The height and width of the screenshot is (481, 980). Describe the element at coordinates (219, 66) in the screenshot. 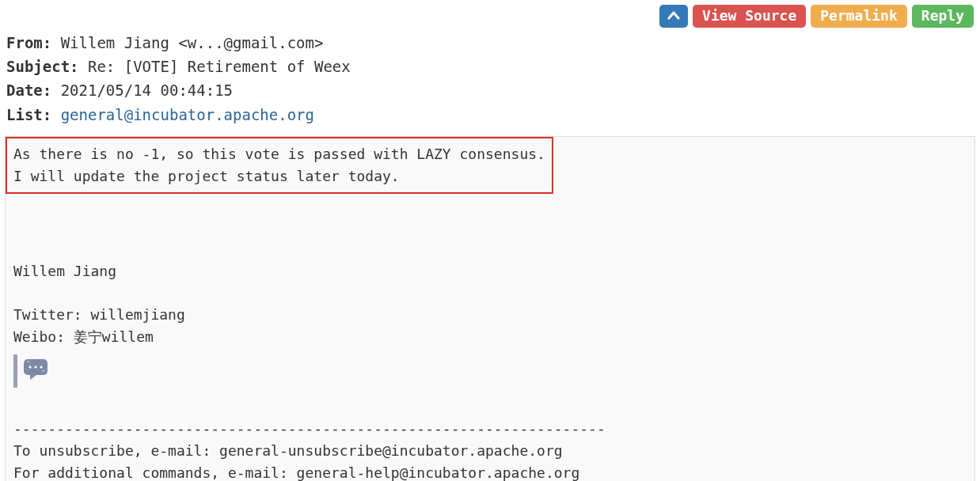

I see `subject-value: Re: [VOTE] Retirement of Weex` at that location.